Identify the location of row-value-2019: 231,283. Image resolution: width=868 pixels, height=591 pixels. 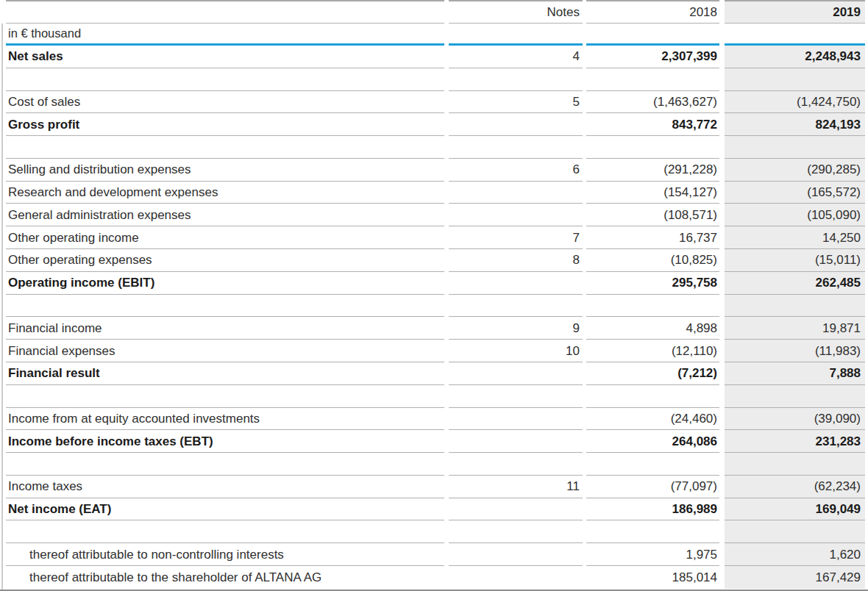
(794, 441).